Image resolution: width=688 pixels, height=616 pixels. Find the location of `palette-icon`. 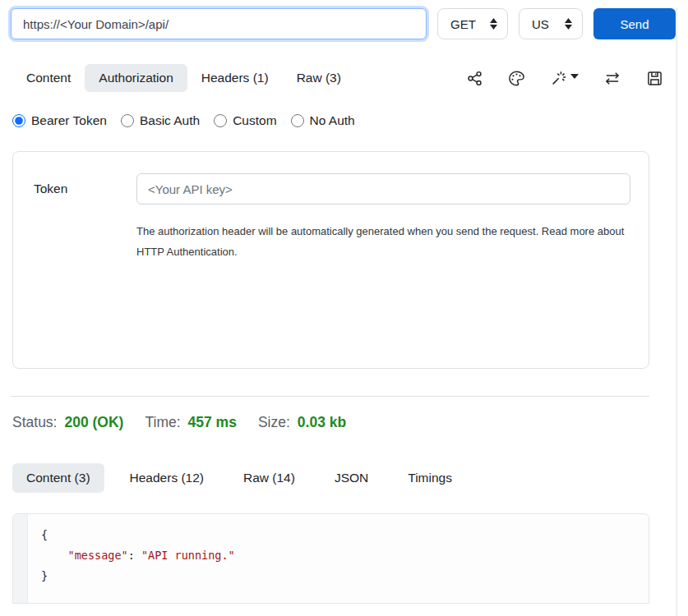

palette-icon is located at coordinates (516, 79).